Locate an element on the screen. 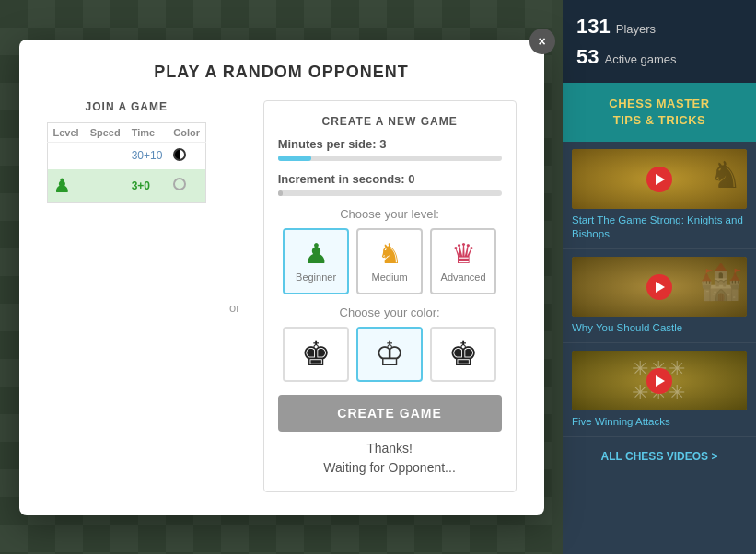 The width and height of the screenshot is (756, 554). modal-title: PLAY A RANDOM OPPONENT is located at coordinates (282, 72).